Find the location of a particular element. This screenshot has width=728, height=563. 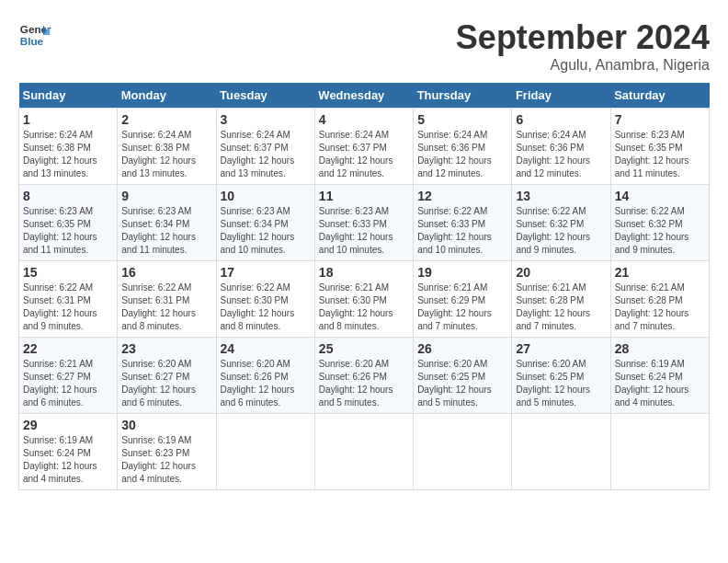

day-number: 30 is located at coordinates (166, 425).